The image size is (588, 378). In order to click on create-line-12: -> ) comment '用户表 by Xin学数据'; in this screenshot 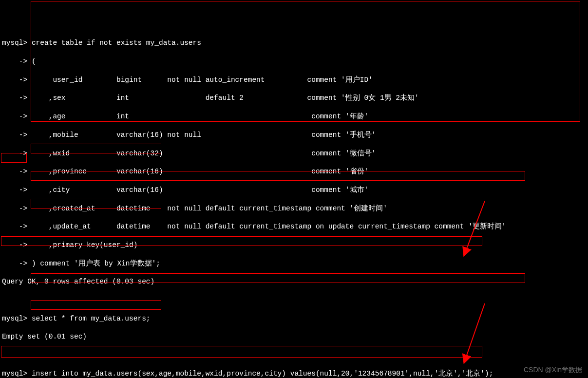, I will do `click(294, 264)`.